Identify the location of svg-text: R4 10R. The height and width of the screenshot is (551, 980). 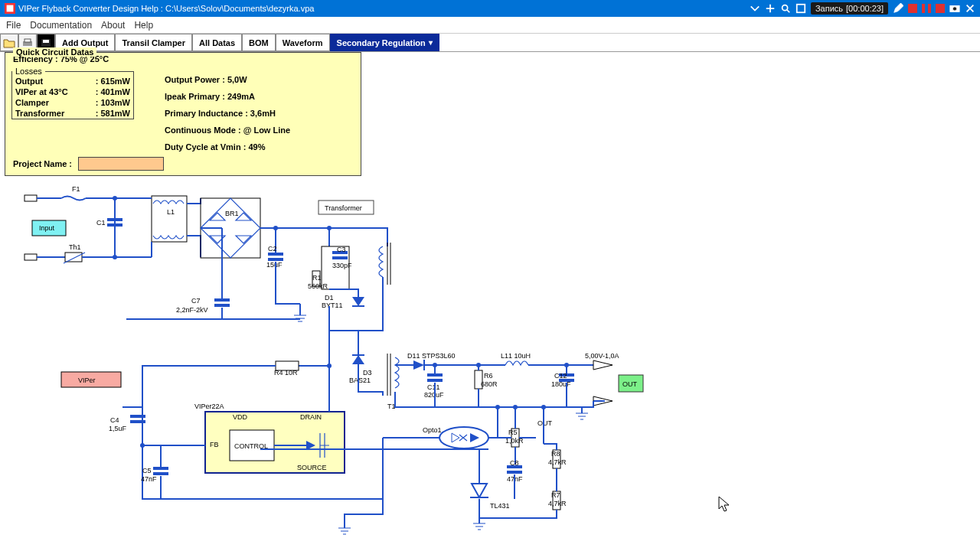
(286, 373).